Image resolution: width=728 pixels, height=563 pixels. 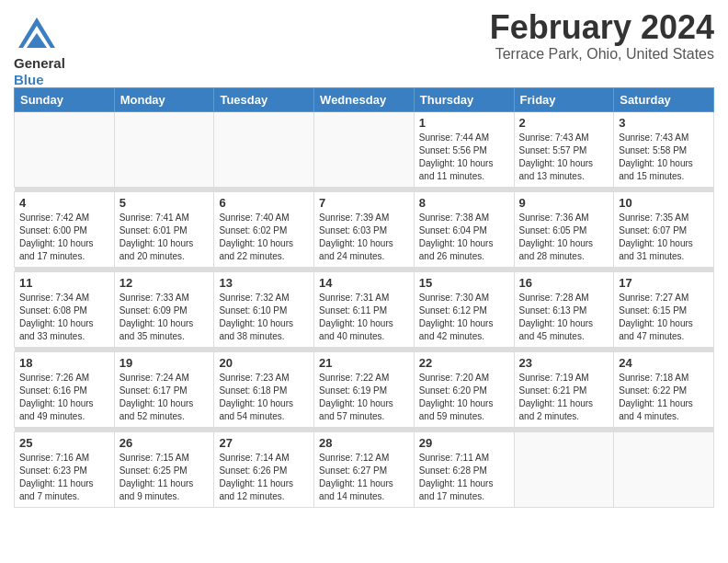 I want to click on day-info: Sunrise: 7:31 AM Sunset: 6:11 PM Dayligh…, so click(x=364, y=317).